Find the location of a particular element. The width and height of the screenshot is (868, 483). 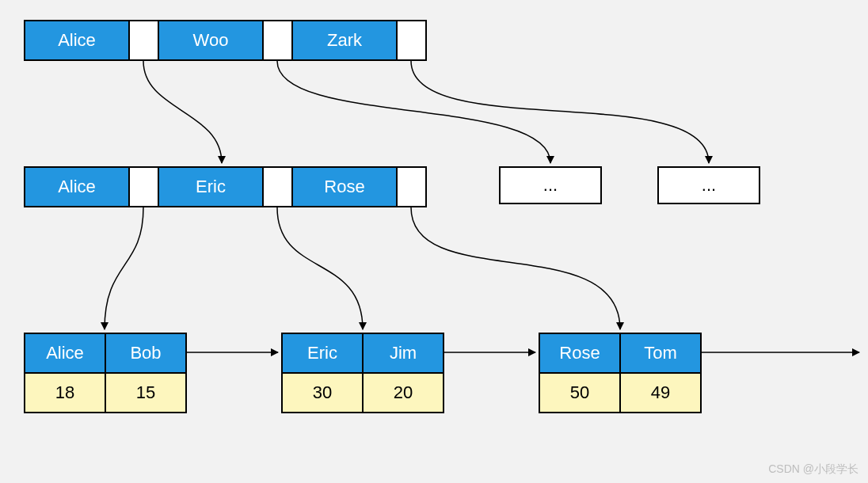

watermark: CSDN @小段学长 is located at coordinates (813, 470).